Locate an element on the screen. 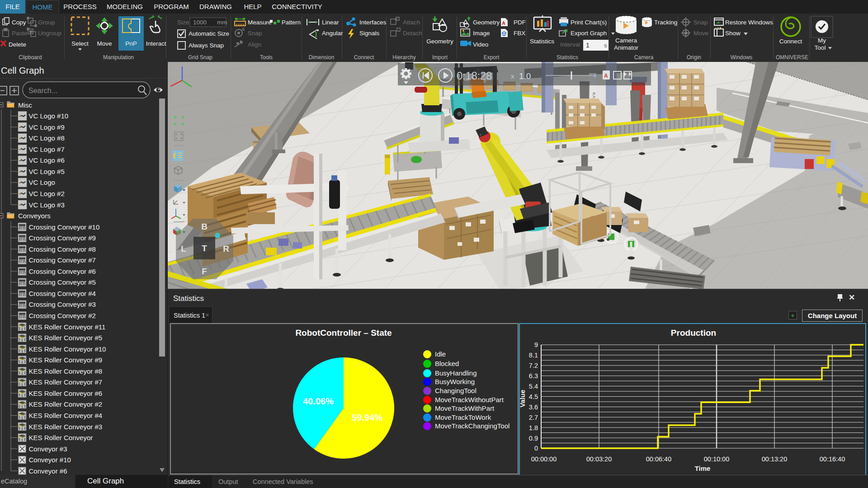  svg-text: Detach is located at coordinates (412, 33).